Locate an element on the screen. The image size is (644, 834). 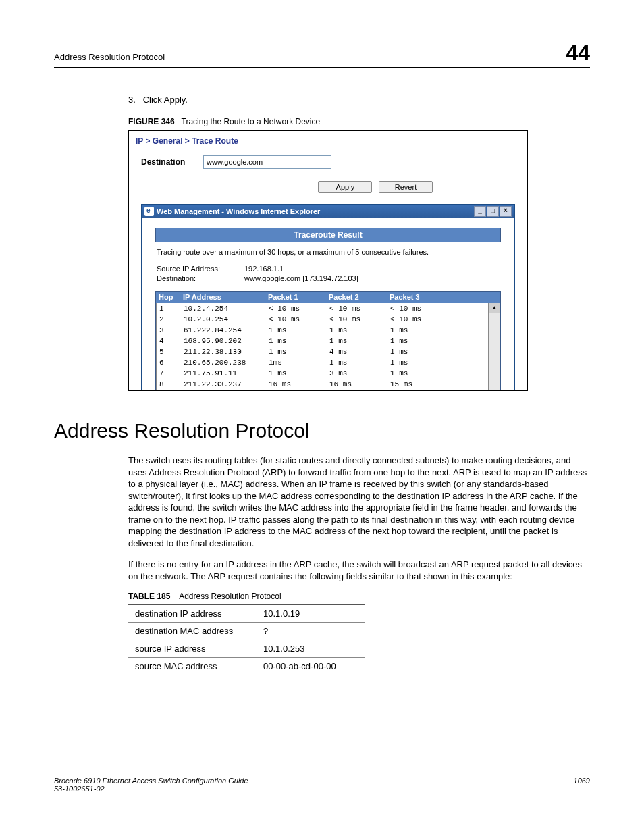
figure-label: FIGURE 346 is located at coordinates (151, 122).